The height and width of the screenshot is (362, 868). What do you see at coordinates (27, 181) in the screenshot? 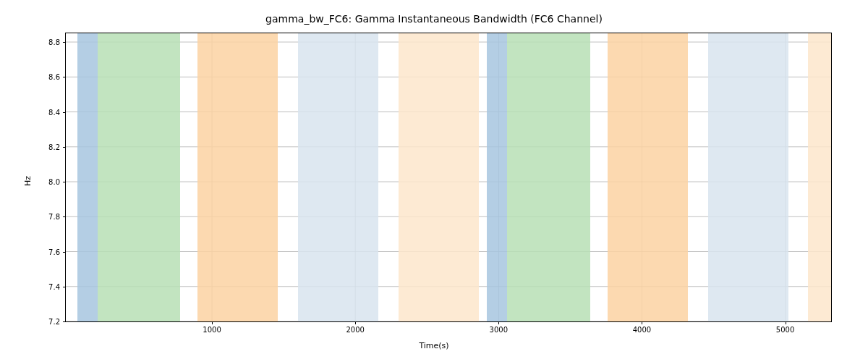
I see `y-axis-label: Hz` at bounding box center [27, 181].